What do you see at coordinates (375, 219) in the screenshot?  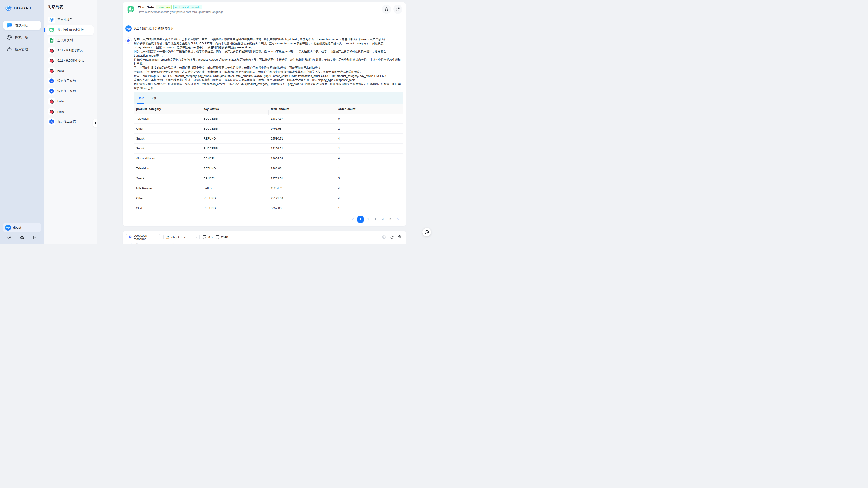 I see `pagination-page: 3` at bounding box center [375, 219].